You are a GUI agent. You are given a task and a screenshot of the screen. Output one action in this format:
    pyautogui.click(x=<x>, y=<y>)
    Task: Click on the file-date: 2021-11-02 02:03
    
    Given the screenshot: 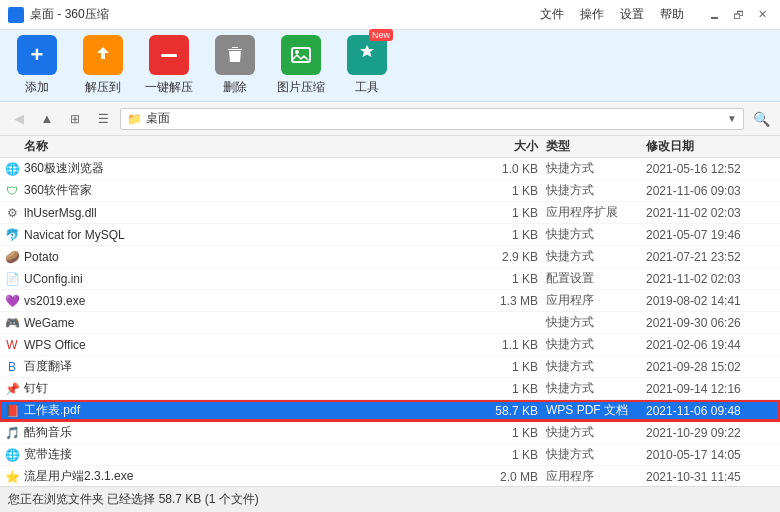 What is the action you would take?
    pyautogui.click(x=711, y=213)
    